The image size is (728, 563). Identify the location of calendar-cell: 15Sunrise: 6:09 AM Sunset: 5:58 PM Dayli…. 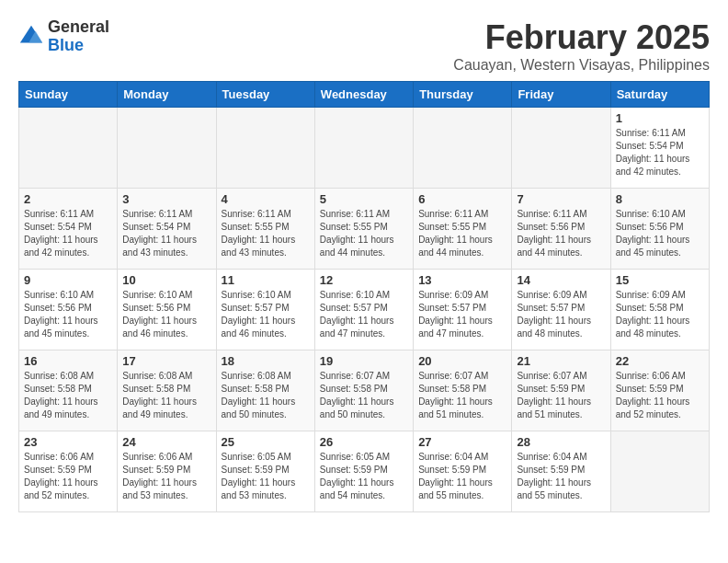
(660, 310).